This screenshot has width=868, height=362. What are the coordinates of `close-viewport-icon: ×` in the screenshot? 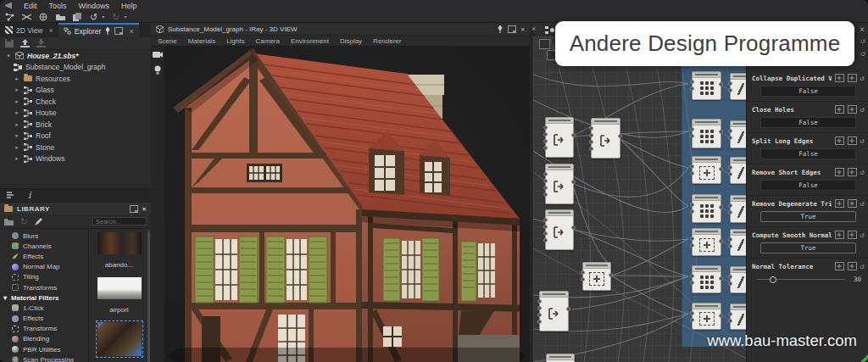 It's located at (522, 29).